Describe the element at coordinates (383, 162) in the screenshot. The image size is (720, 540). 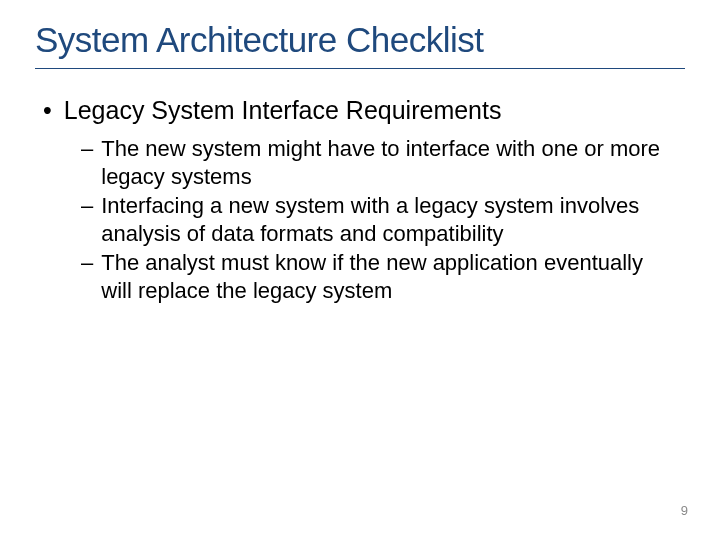
I see `sub-item: – The new system might have to interface…` at that location.